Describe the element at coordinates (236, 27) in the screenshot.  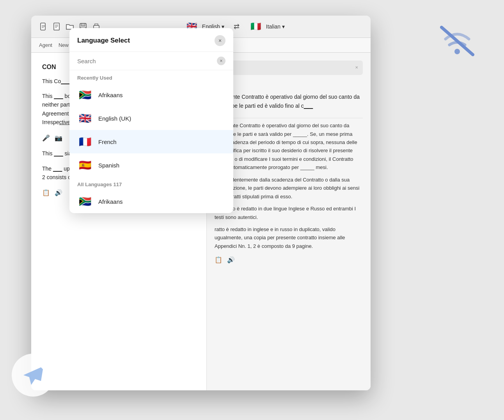
I see `swap-languages-icon: ⇄` at that location.